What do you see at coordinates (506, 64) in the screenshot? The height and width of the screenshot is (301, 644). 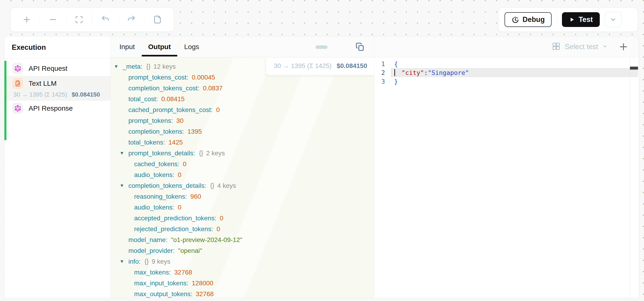 I see `code-line: 1 {` at bounding box center [506, 64].